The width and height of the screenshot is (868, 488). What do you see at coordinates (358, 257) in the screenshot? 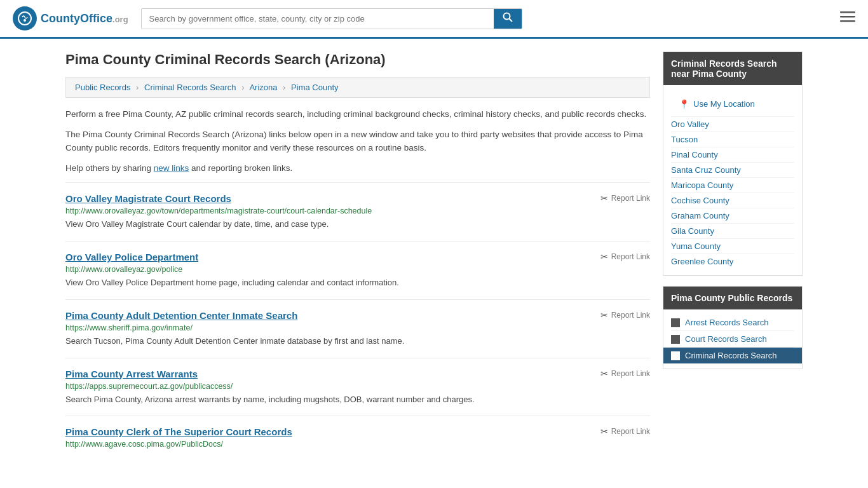
I see `result-header: Oro Valley Police Department ✂ Report Li…` at bounding box center [358, 257].